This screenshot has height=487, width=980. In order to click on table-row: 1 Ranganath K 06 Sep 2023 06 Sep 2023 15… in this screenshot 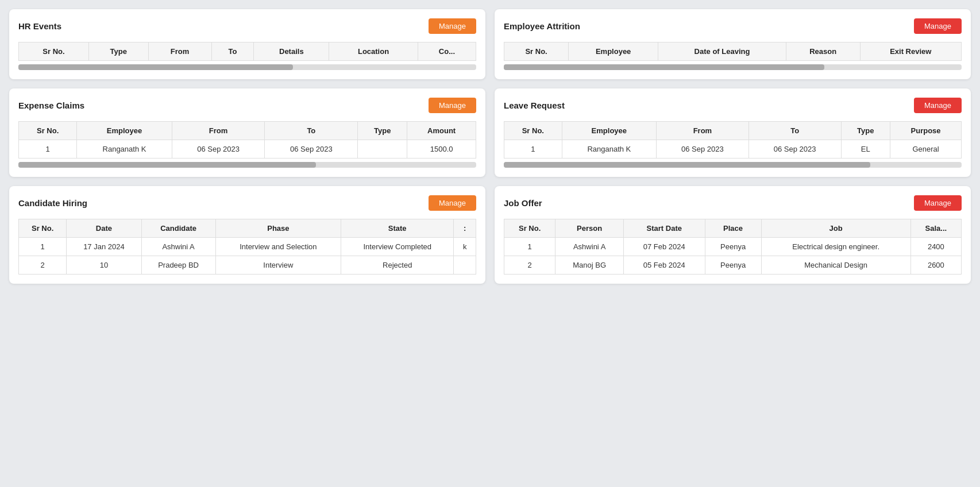, I will do `click(248, 149)`.